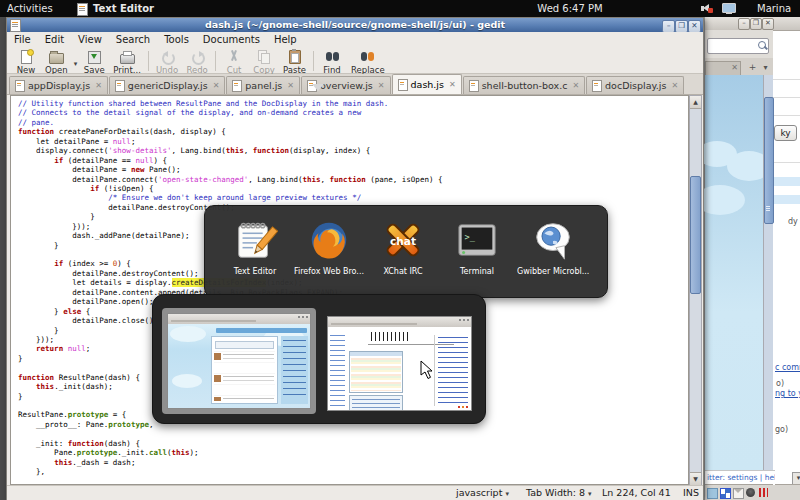 The width and height of the screenshot is (800, 500). Describe the element at coordinates (559, 492) in the screenshot. I see `tab-width-selector: Tab Width: 8 ▾` at that location.